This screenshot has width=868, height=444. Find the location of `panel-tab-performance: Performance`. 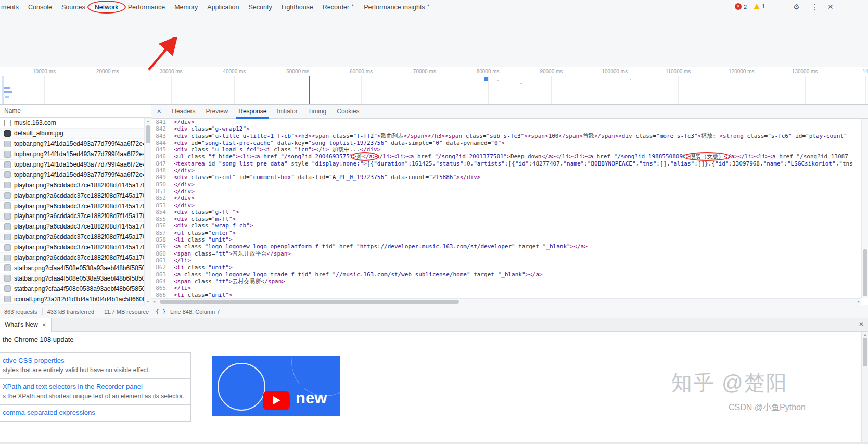

panel-tab-performance: Performance is located at coordinates (147, 7).